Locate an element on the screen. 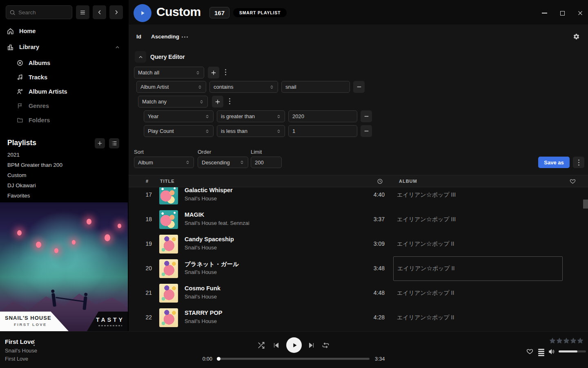 The width and height of the screenshot is (588, 368). title-column-header: TITLE is located at coordinates (167, 181).